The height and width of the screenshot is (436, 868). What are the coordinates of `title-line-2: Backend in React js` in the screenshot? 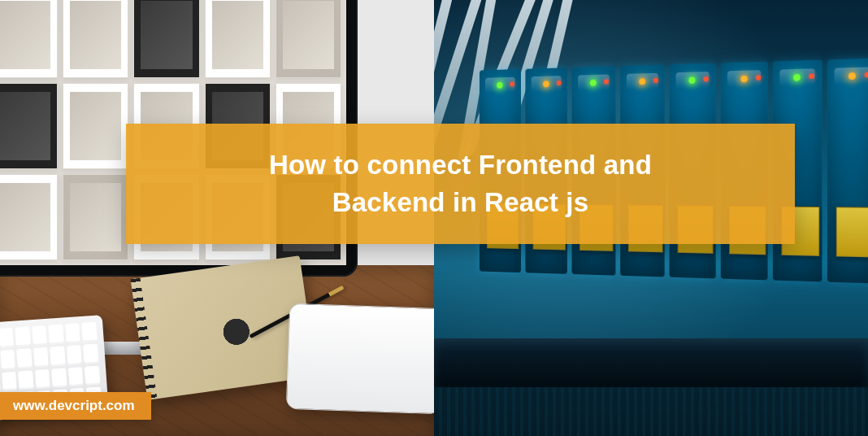 It's located at (461, 202).